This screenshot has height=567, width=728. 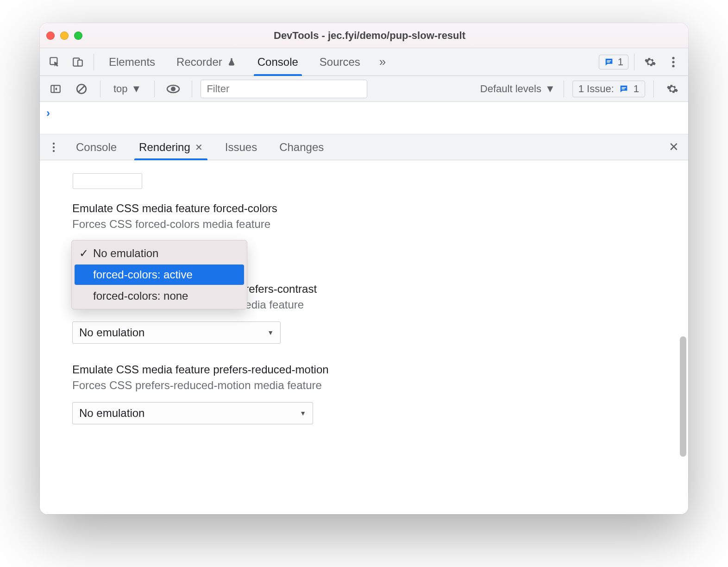 I want to click on context-selector: top ▼, so click(x=127, y=89).